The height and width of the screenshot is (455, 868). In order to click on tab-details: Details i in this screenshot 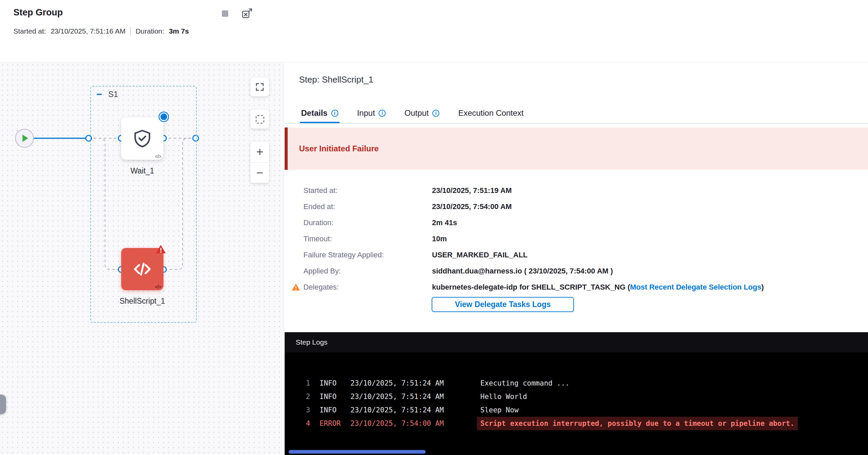, I will do `click(320, 113)`.